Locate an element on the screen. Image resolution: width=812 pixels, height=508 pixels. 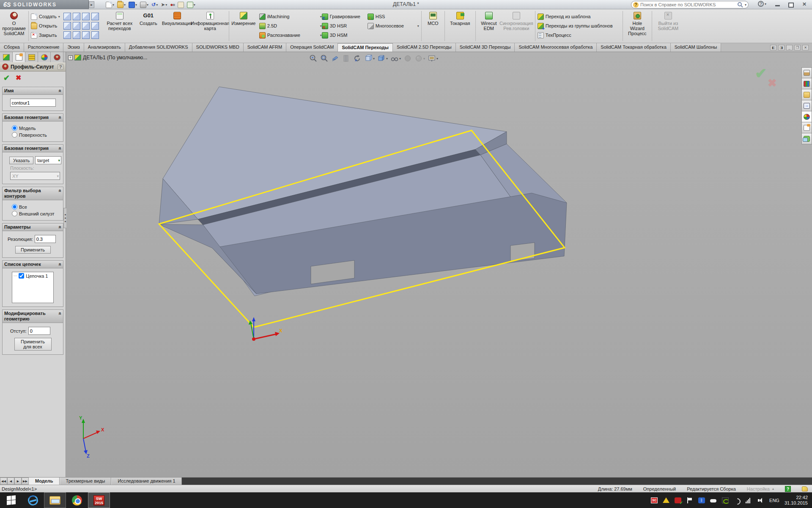
target-combo: target▾ is located at coordinates (48, 160).